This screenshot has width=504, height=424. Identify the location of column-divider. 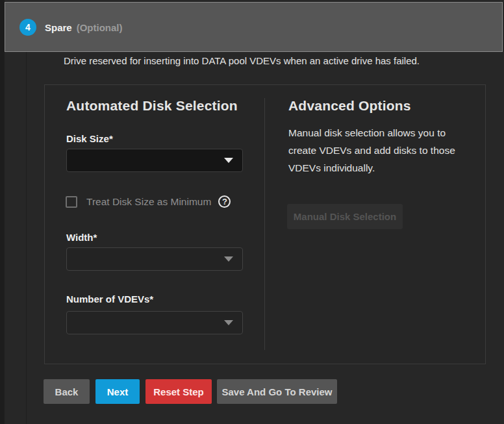
(265, 224).